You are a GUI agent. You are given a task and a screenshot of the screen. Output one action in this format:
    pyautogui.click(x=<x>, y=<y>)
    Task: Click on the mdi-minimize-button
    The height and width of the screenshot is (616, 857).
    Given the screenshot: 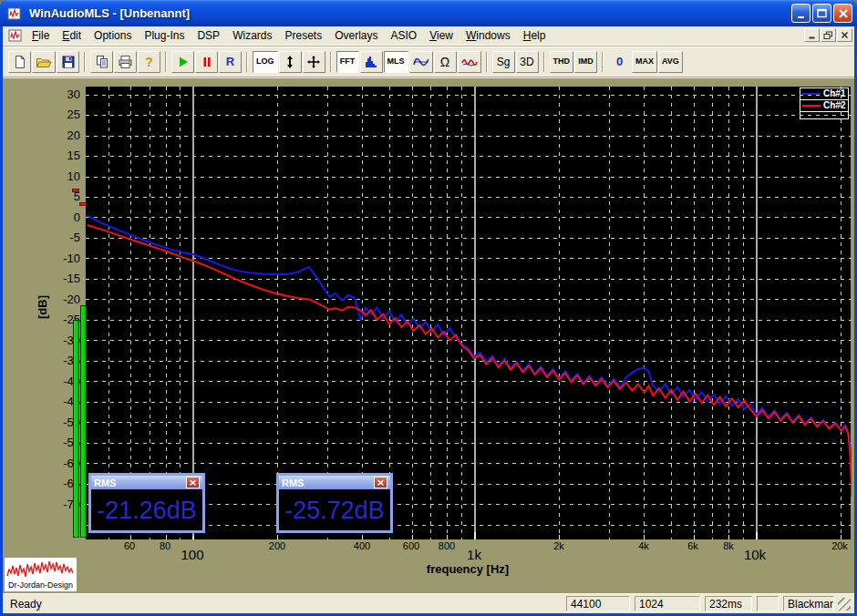 What is the action you would take?
    pyautogui.click(x=811, y=35)
    